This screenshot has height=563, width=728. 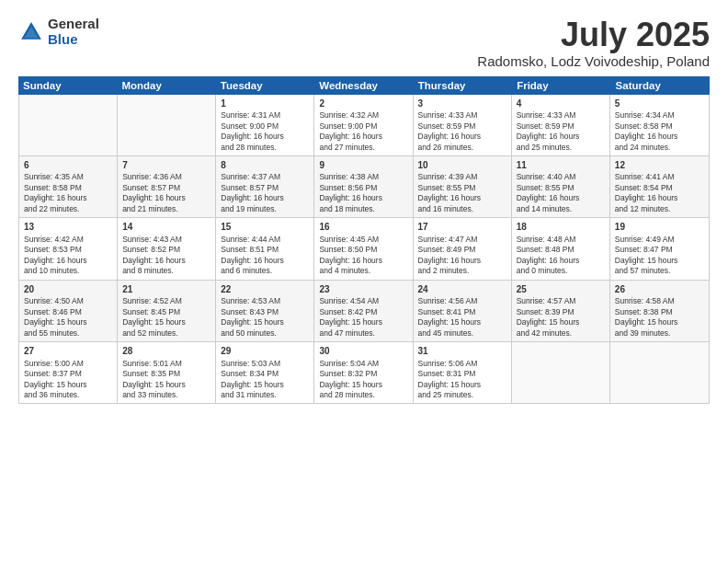 What do you see at coordinates (363, 364) in the screenshot?
I see `day-info-line: Sunrise: 5:04 AM` at bounding box center [363, 364].